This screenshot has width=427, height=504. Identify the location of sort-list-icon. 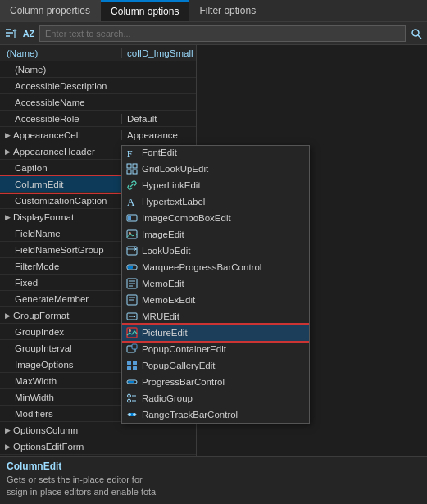
(11, 34).